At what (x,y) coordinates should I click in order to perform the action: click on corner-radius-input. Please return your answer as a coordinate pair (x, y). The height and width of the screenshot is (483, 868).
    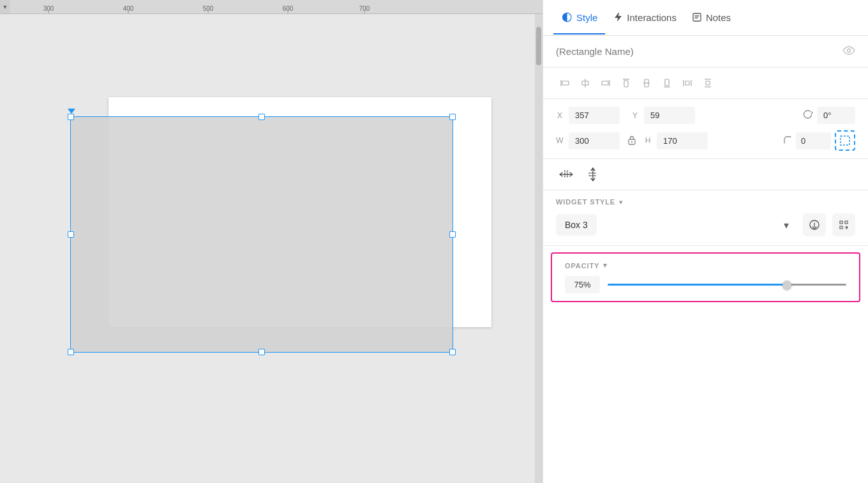
    Looking at the image, I should click on (813, 141).